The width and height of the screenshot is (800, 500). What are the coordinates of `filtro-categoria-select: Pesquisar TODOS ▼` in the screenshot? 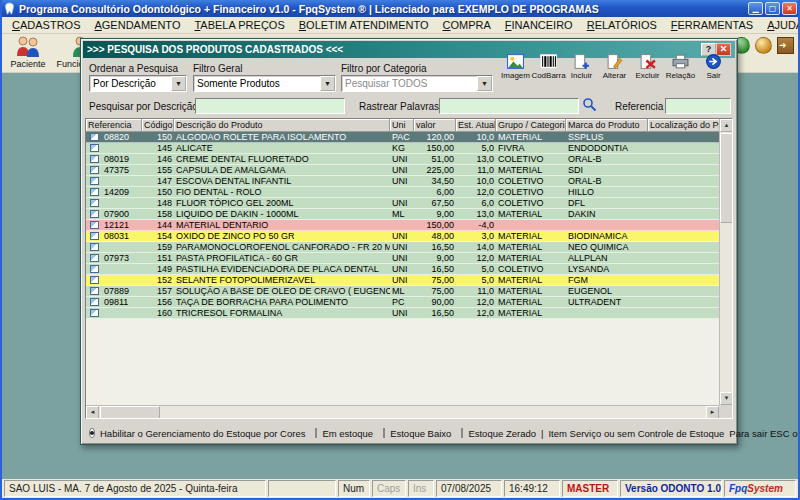 It's located at (417, 84).